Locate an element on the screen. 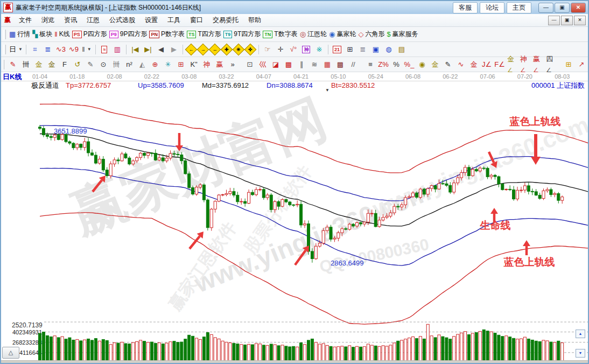 The width and height of the screenshot is (589, 364). tool-sectors: ▚板块 is located at coordinates (42, 34).